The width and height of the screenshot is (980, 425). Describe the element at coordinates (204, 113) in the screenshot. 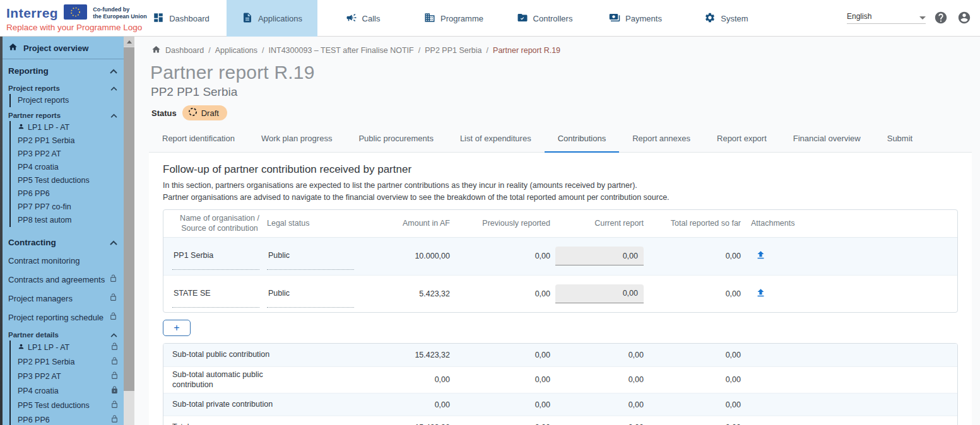

I see `status-badge: Draft` at that location.